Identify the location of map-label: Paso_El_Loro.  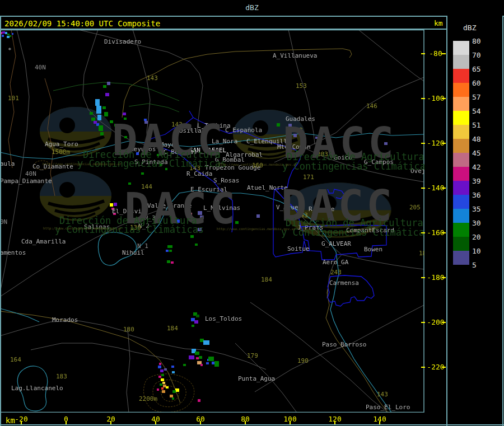
(388, 408).